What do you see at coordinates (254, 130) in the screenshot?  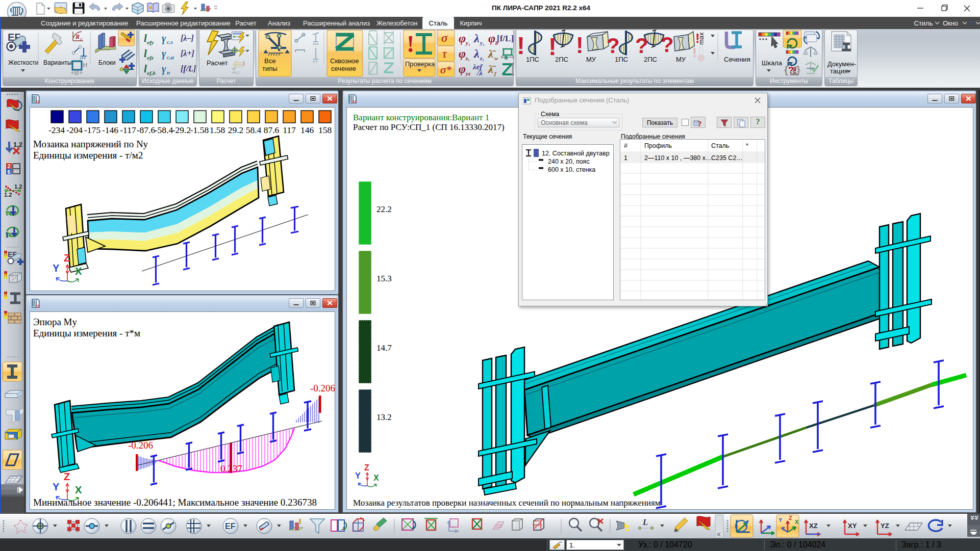 I see `svg-text: 58.4` at bounding box center [254, 130].